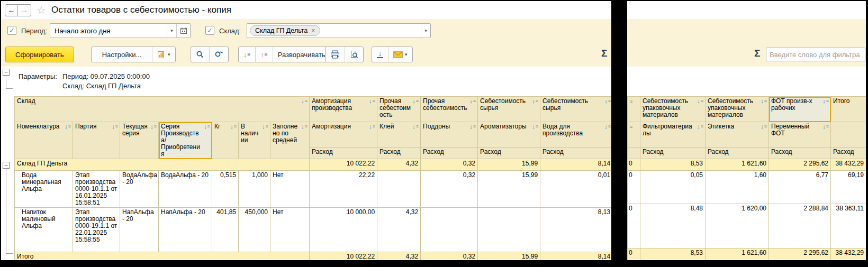  Describe the element at coordinates (162, 256) in the screenshot. I see `total-row-label: Итого` at that location.